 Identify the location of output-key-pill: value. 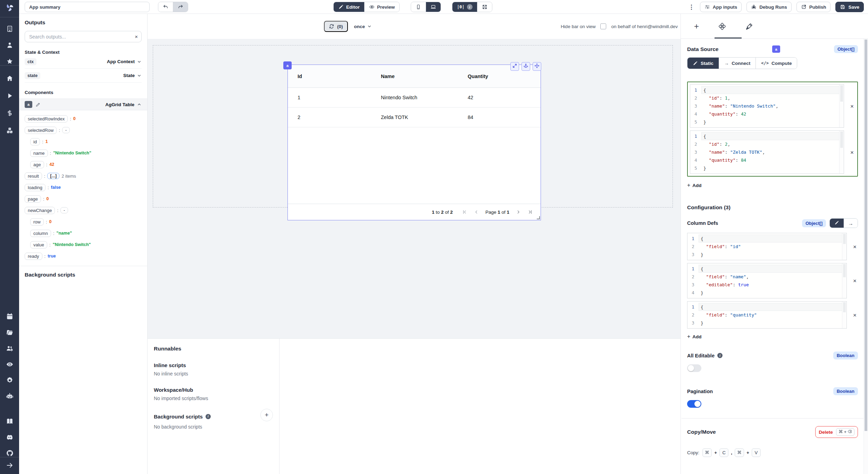
(39, 245).